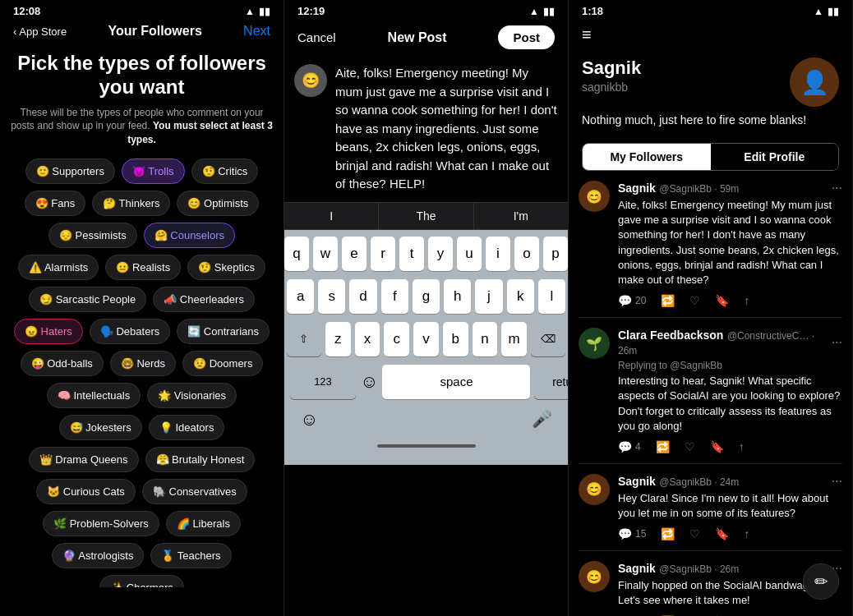 Image resolution: width=853 pixels, height=616 pixels. What do you see at coordinates (412, 254) in the screenshot?
I see `key-t: t` at bounding box center [412, 254].